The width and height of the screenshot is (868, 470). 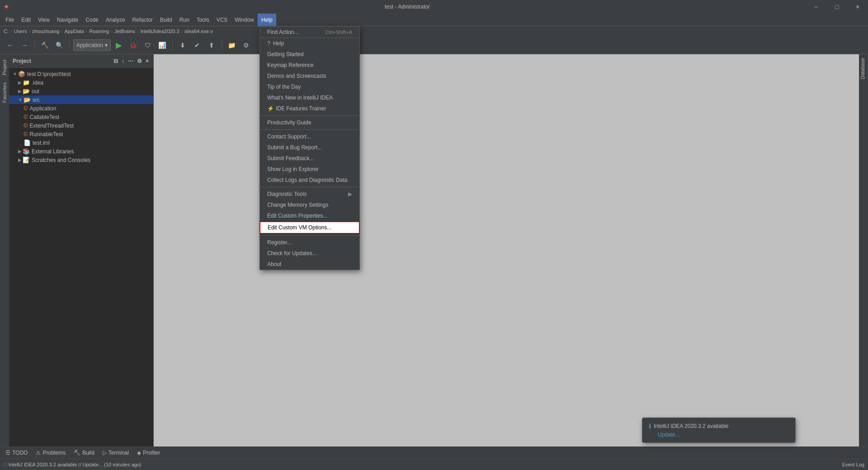 What do you see at coordinates (81, 160) in the screenshot?
I see `tree-item-scratches: ▶ 📝 Scratches and Consoles` at bounding box center [81, 160].